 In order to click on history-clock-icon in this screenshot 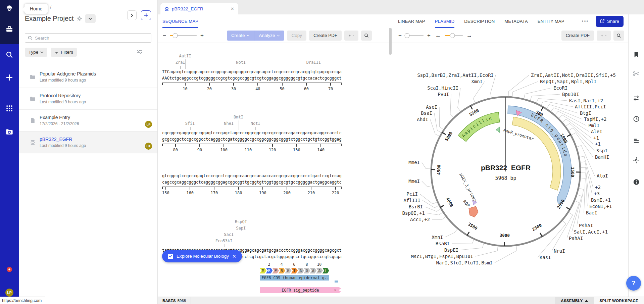, I will do `click(636, 119)`.